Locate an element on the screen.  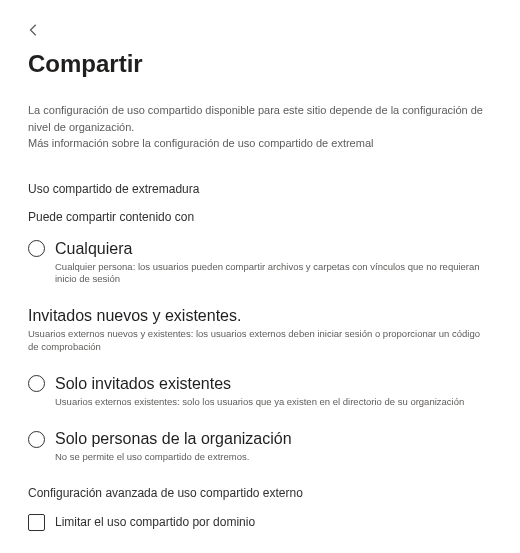
arrow-left-icon is located at coordinates (34, 30).